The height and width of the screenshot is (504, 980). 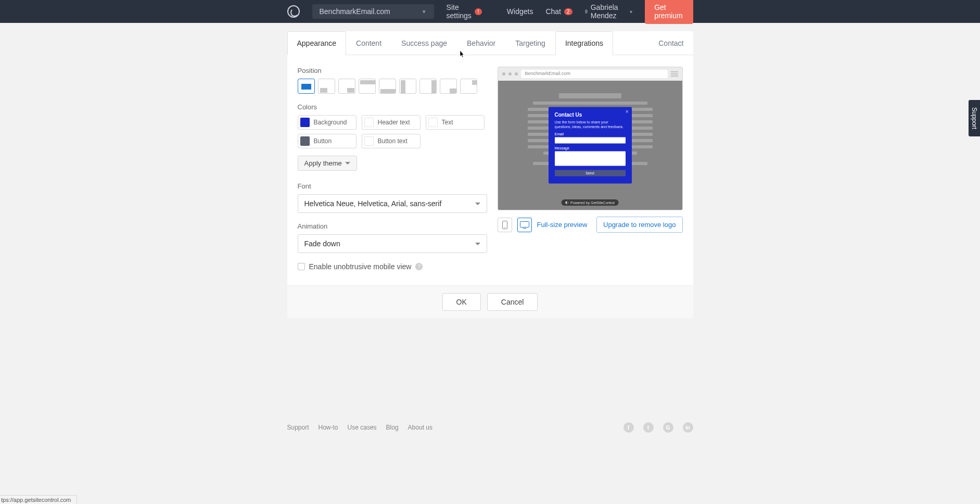 What do you see at coordinates (631, 11) in the screenshot?
I see `chevron-down-icon: ▾` at bounding box center [631, 11].